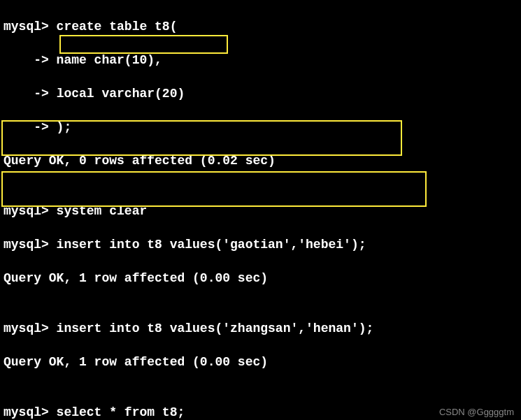 The height and width of the screenshot is (420, 521). I want to click on terminal-line: -> );, so click(260, 127).